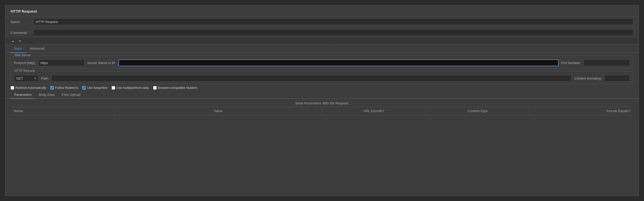 The height and width of the screenshot is (201, 644). I want to click on checkbox-multipart: Use multipart/form-data, so click(130, 88).